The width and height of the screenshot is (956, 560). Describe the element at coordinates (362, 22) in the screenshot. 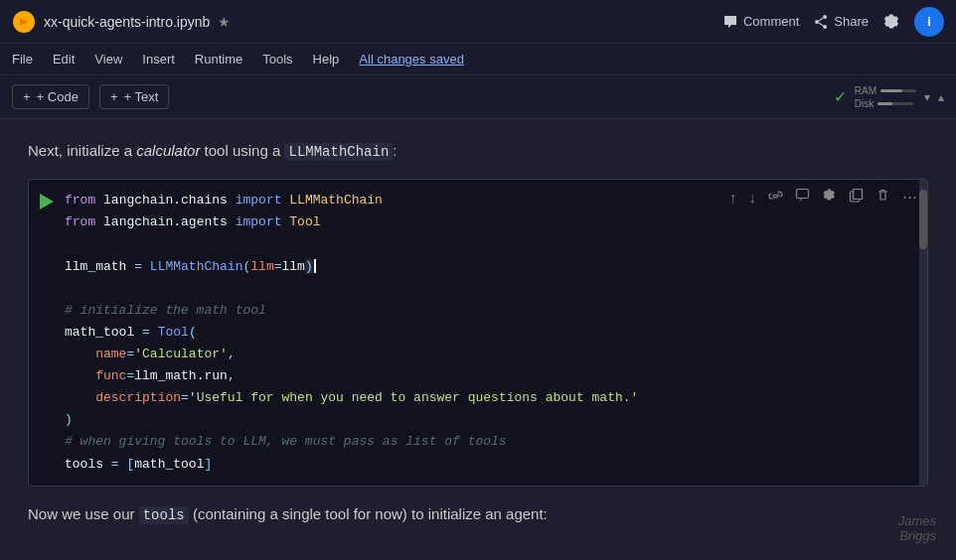

I see `top-bar-left: xx-quick-agents-intro.ipynb ★` at that location.